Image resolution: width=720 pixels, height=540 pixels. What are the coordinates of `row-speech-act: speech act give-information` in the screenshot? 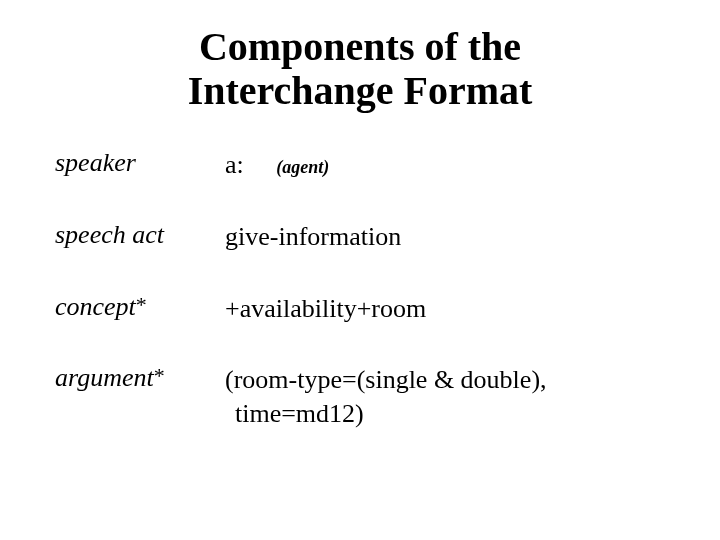 It's located at (360, 237).